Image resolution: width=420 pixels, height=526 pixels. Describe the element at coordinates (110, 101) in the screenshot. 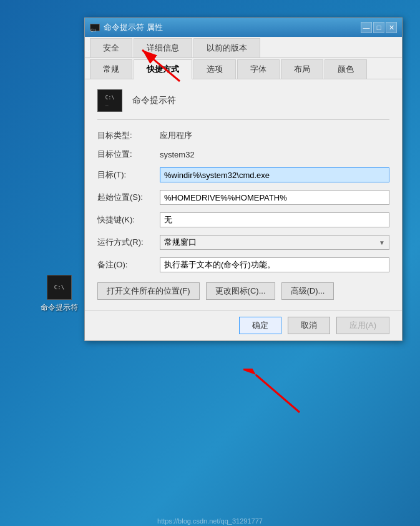

I see `cmd-icon: C:\_` at that location.